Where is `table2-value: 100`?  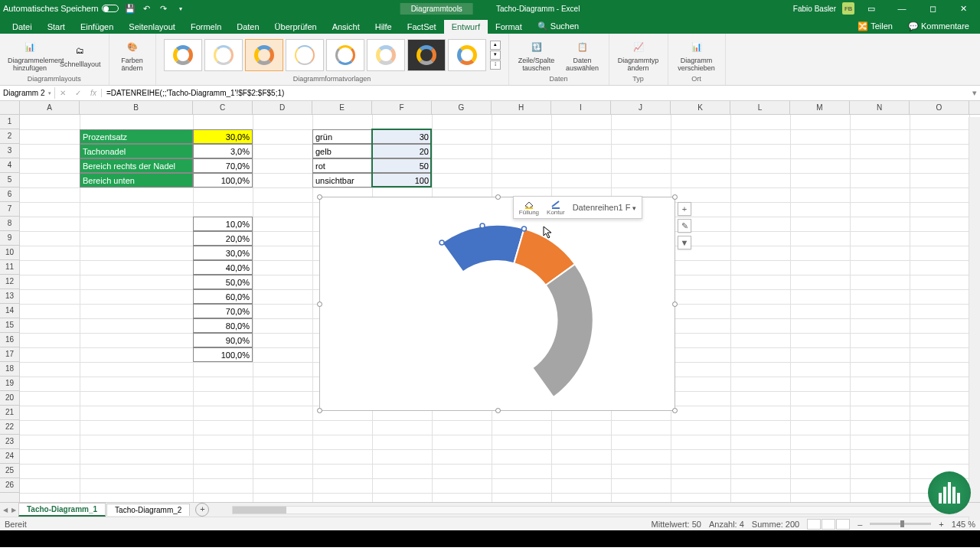 table2-value: 100 is located at coordinates (402, 181).